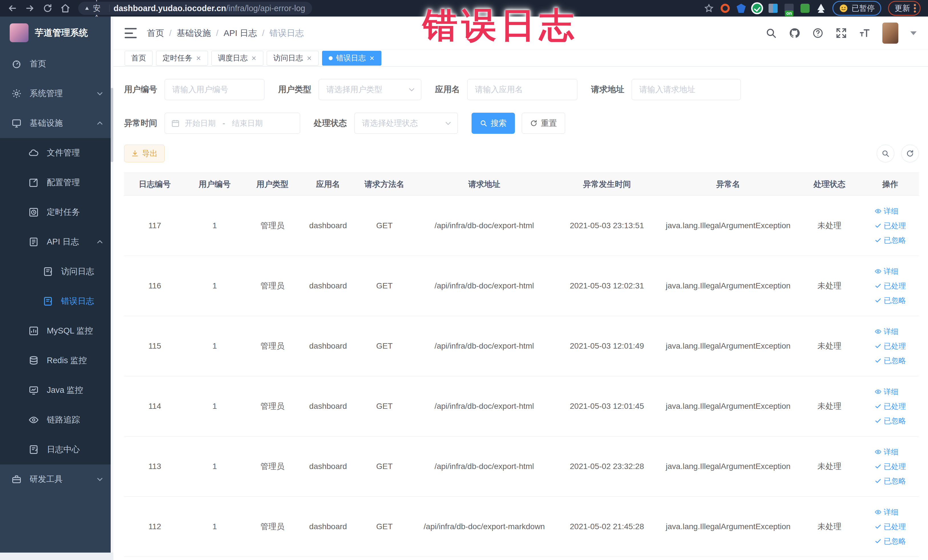  I want to click on date-range-input: 开始日期 - 结束日期, so click(232, 123).